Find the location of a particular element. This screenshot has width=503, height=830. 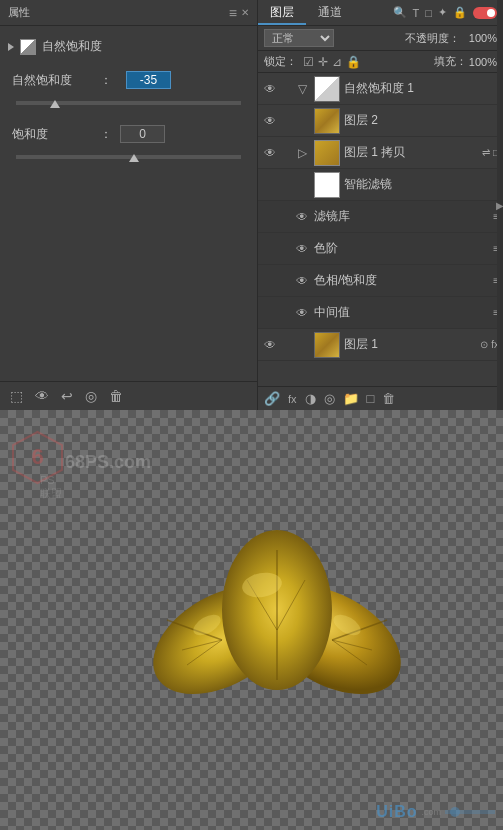

layer-item-levels: 👁 色阶 ≡ is located at coordinates (380, 249).